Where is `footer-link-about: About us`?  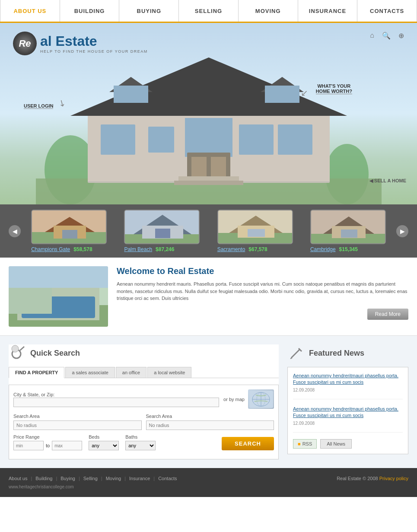 footer-link-about: About us is located at coordinates (18, 478).